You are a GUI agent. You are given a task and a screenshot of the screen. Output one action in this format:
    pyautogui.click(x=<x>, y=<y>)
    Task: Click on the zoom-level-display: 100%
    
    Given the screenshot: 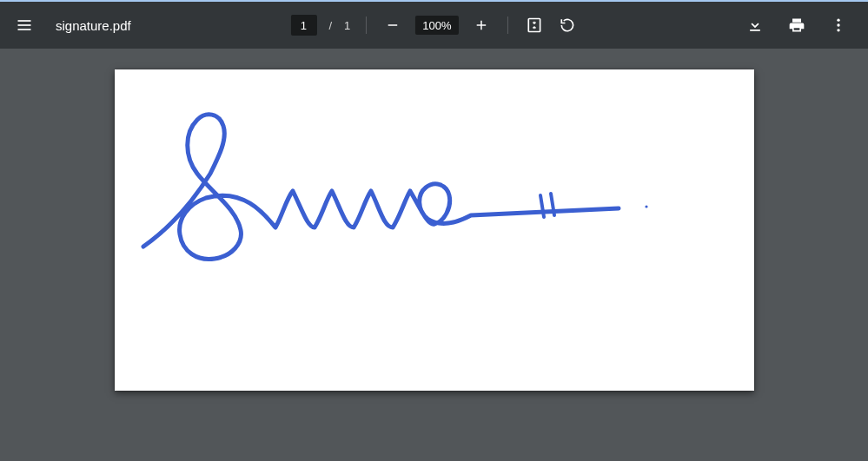 What is the action you would take?
    pyautogui.click(x=436, y=25)
    